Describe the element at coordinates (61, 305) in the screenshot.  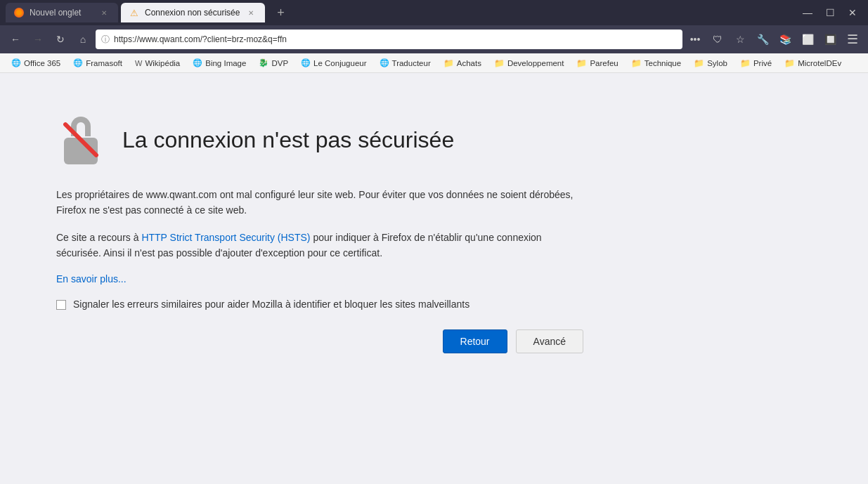
I see `report-errors-checkbox` at that location.